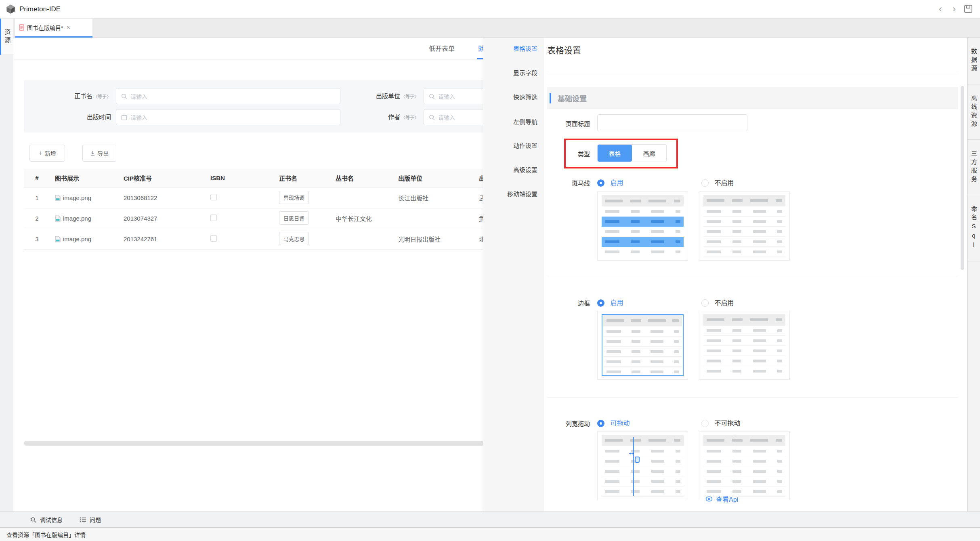 The image size is (980, 541). I want to click on status-text: 查看资源「图书在版编目」详情, so click(46, 535).